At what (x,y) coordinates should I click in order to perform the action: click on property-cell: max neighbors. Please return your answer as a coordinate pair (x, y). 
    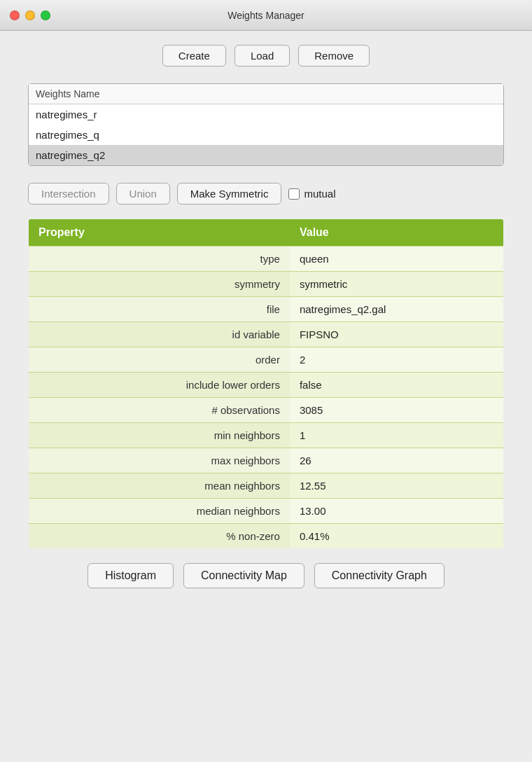
    Looking at the image, I should click on (160, 461).